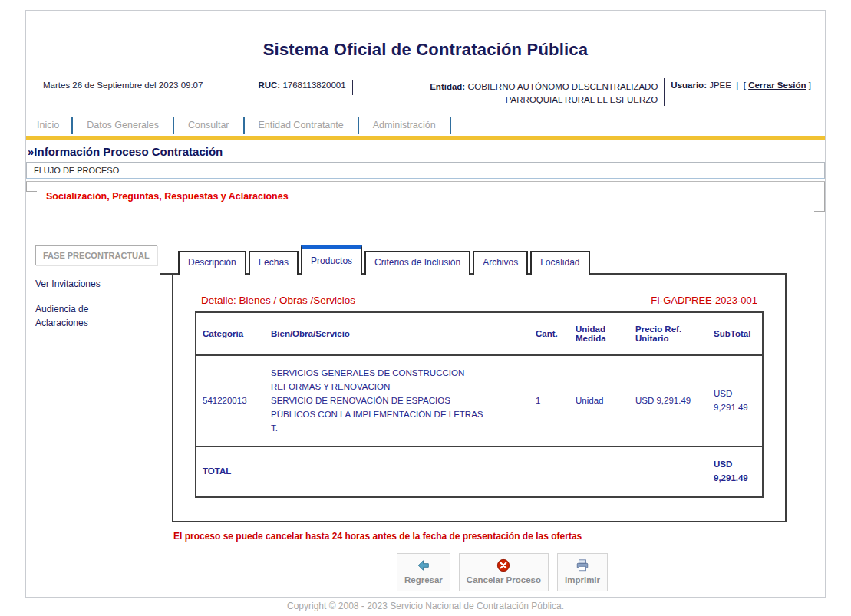 This screenshot has height=616, width=851. What do you see at coordinates (704, 301) in the screenshot?
I see `process-code: FI-GADPREE-2023-001` at bounding box center [704, 301].